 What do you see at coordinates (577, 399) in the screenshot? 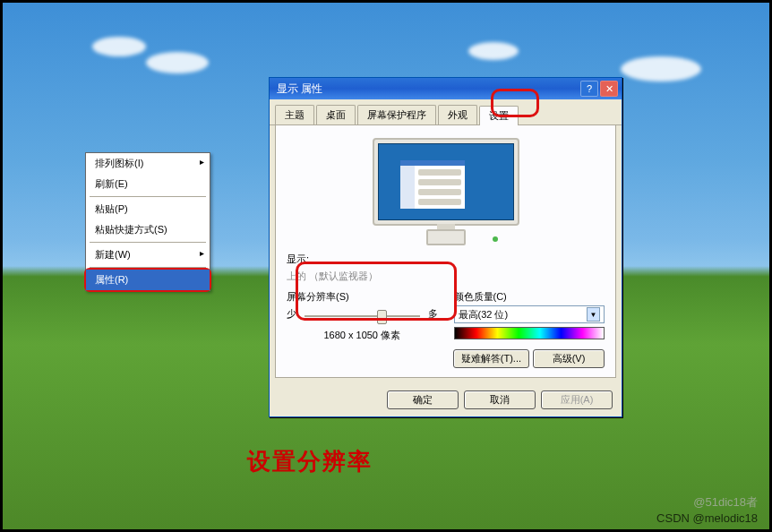
I see `apply-button: 应用(A)` at bounding box center [577, 399].